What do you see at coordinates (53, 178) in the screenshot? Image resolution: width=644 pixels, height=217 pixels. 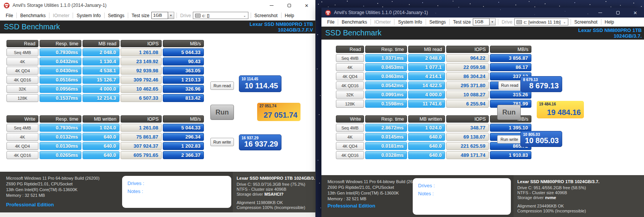 I see `os-line: Microsoft Windows 11 Pro 64-bitowy Build…` at bounding box center [53, 178].